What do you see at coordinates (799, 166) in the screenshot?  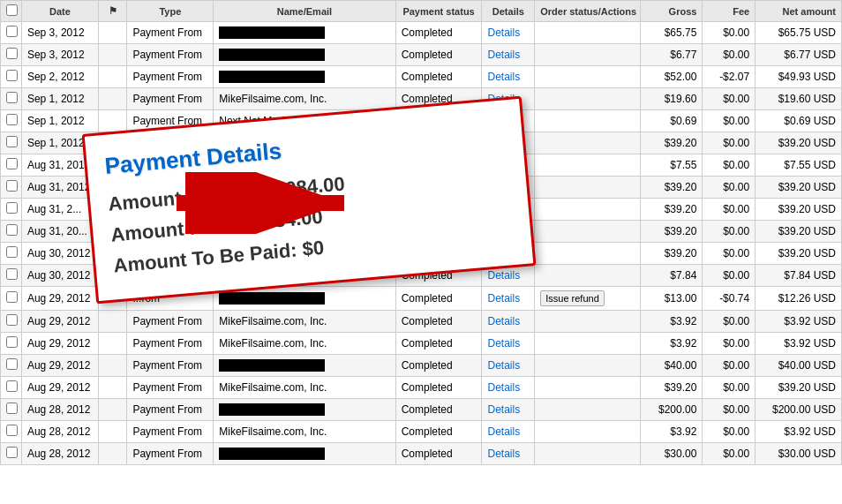 I see `row-net: $7.55 USD` at bounding box center [799, 166].